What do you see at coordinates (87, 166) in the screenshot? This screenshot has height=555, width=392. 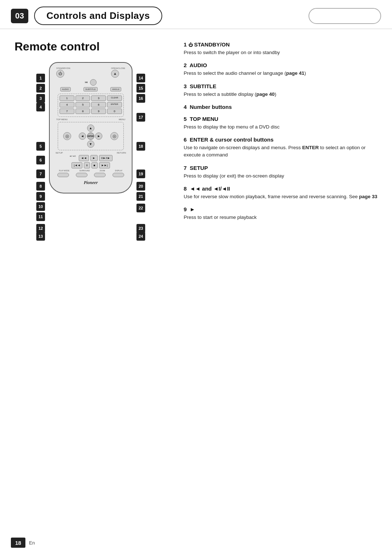 I see `pause-btn: II` at bounding box center [87, 166].